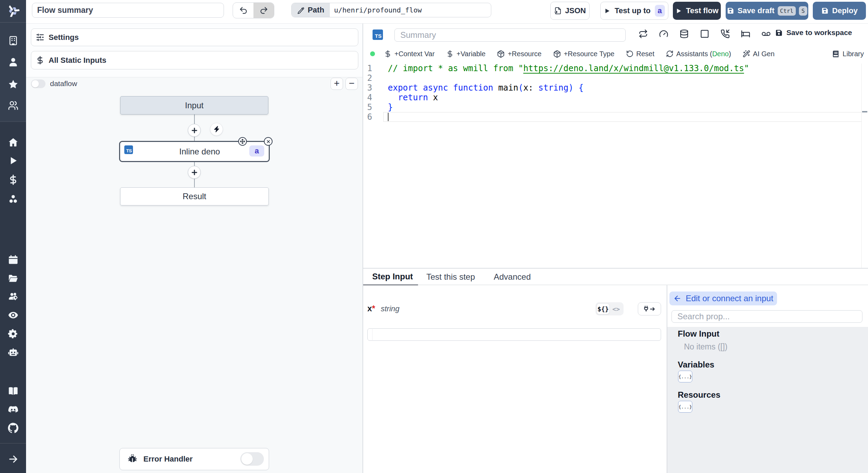 The height and width of the screenshot is (473, 868). What do you see at coordinates (352, 84) in the screenshot?
I see `zoom-out-button: −` at bounding box center [352, 84].